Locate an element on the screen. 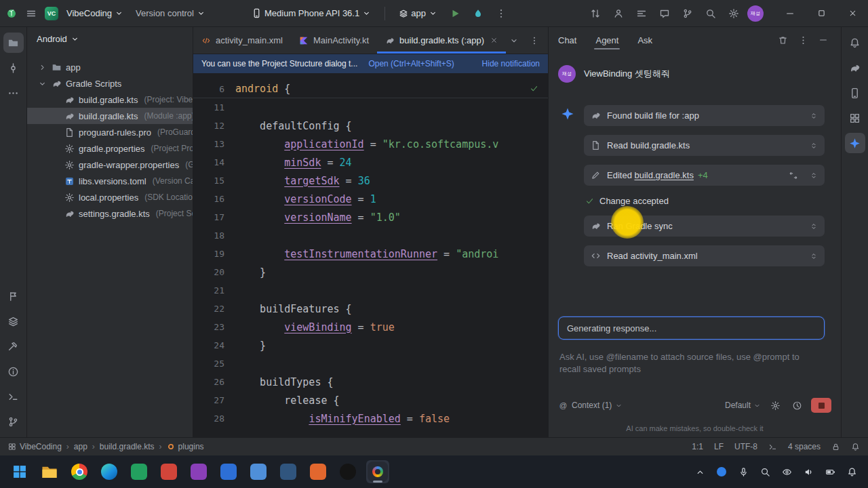 This screenshot has width=868, height=488. packages-icon is located at coordinates (14, 321).